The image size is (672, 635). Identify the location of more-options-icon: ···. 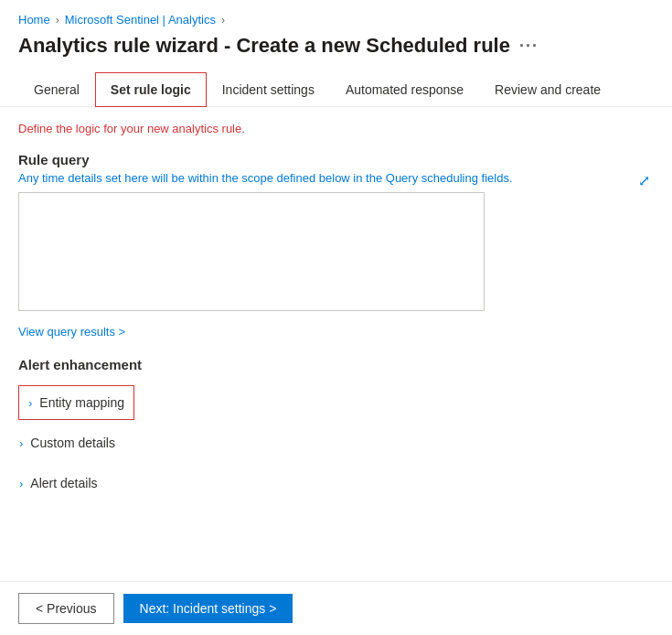
(528, 46).